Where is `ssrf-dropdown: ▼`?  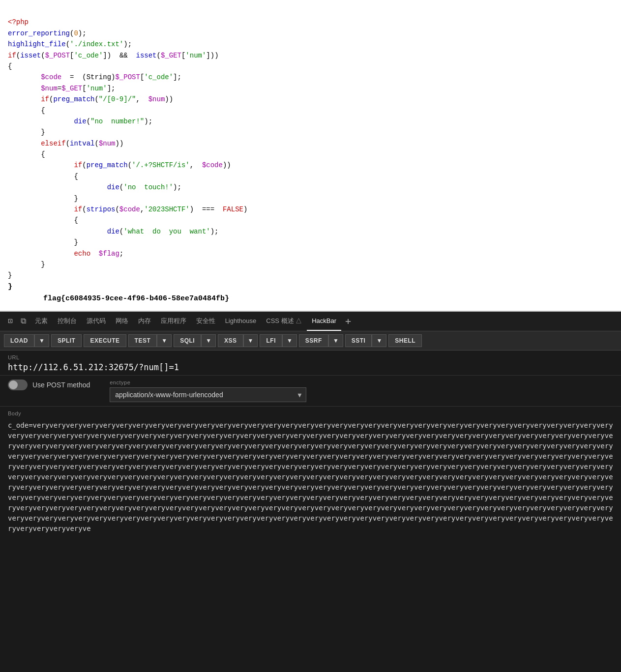 ssrf-dropdown: ▼ is located at coordinates (336, 341).